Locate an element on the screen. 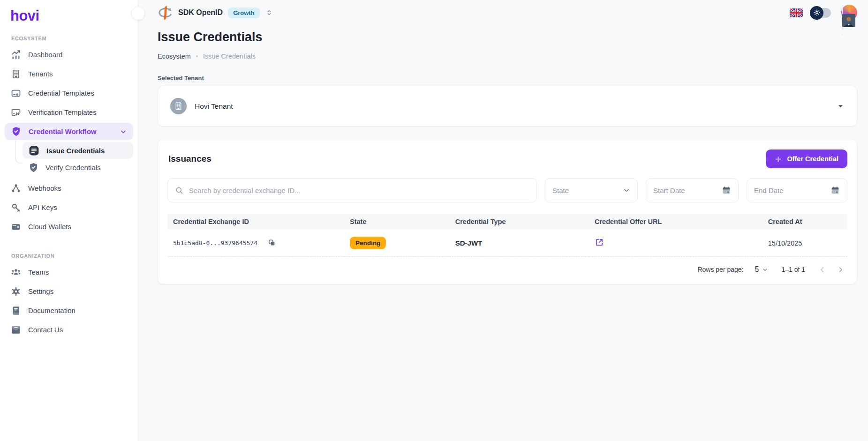 This screenshot has height=441, width=868. sidebar-item-tenants: Tenants is located at coordinates (69, 74).